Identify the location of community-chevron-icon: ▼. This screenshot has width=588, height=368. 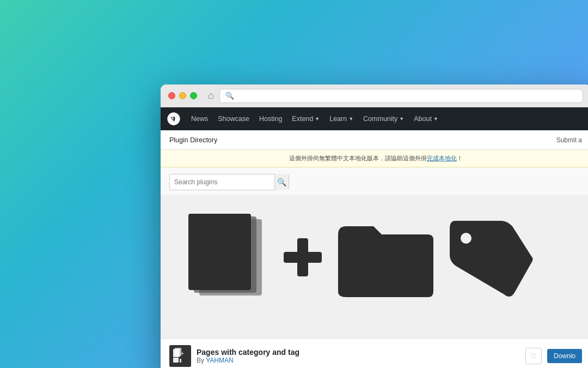
(402, 119).